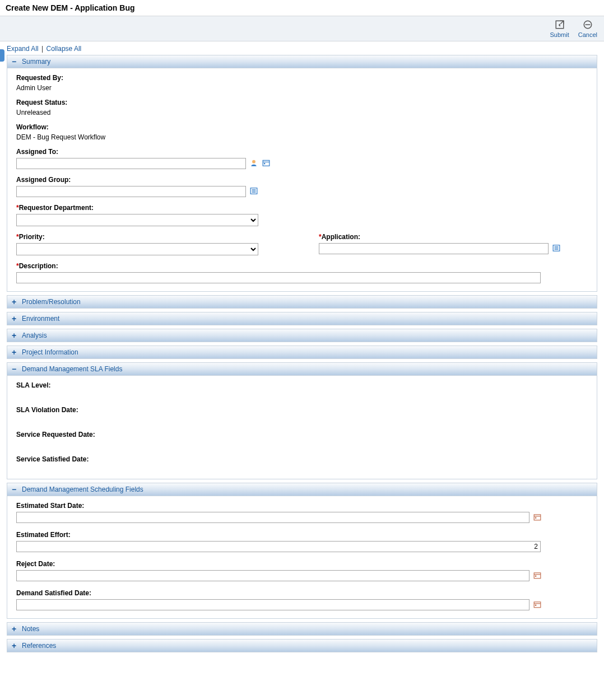 This screenshot has height=700, width=604. Describe the element at coordinates (278, 278) in the screenshot. I see `description-input` at that location.